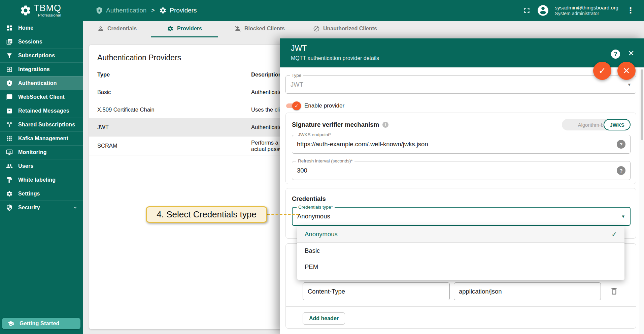 This screenshot has height=334, width=644. What do you see at coordinates (75, 208) in the screenshot?
I see `chevron-down-icon` at bounding box center [75, 208].